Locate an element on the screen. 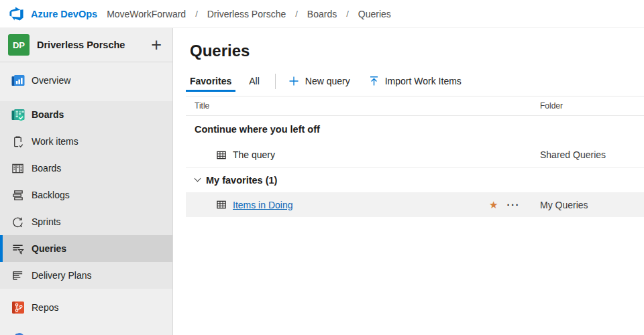 This screenshot has height=335, width=644. page-title: Queries is located at coordinates (417, 51).